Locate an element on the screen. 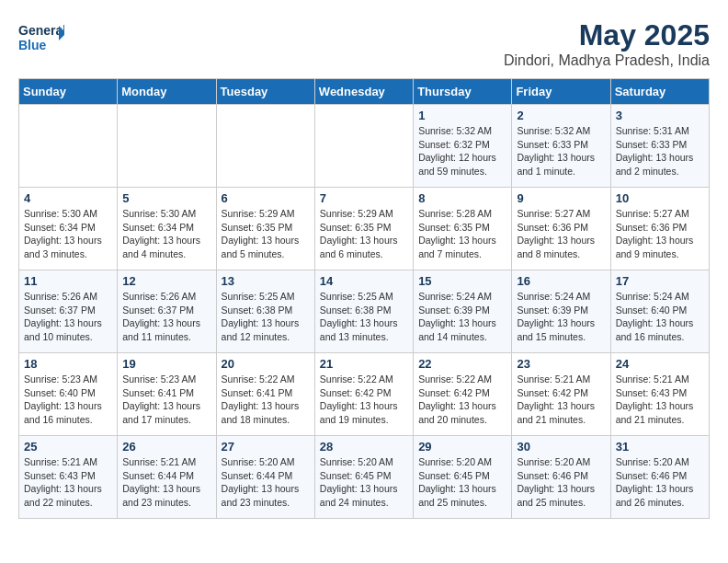 This screenshot has width=728, height=563. day-number: 6 is located at coordinates (266, 199).